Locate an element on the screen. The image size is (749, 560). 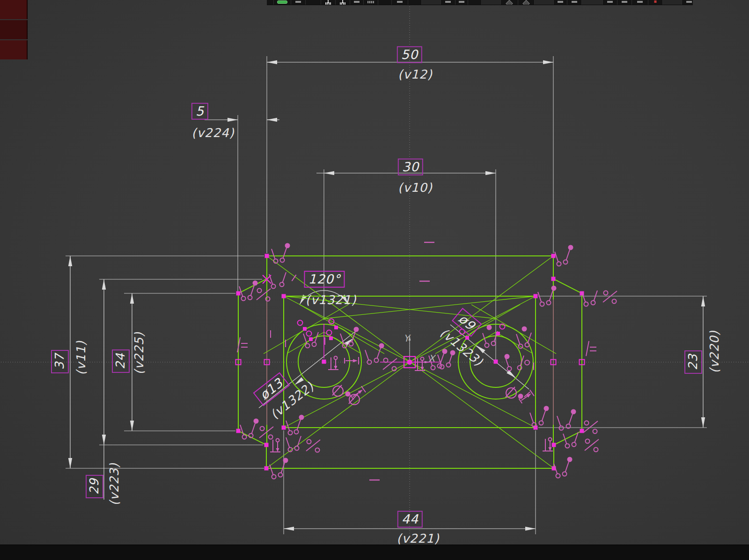
dim-24-variable: (v225) is located at coordinates (139, 353).